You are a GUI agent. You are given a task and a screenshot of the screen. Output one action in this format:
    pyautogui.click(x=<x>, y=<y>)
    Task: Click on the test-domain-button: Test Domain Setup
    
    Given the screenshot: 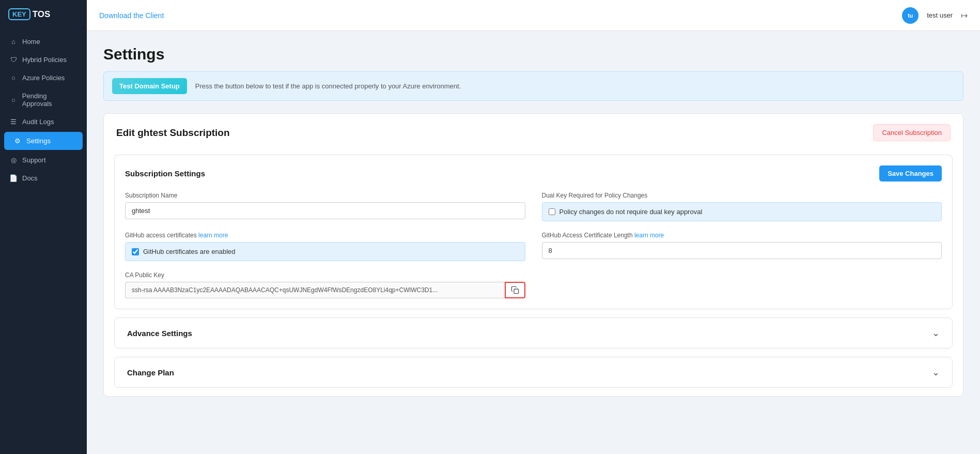 What is the action you would take?
    pyautogui.click(x=150, y=86)
    